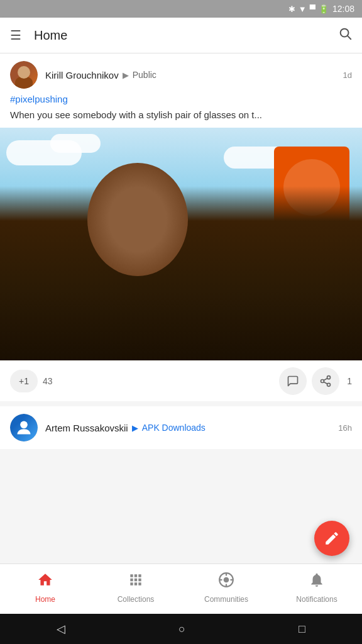 This screenshot has width=362, height=644. I want to click on share-count: 1, so click(349, 381).